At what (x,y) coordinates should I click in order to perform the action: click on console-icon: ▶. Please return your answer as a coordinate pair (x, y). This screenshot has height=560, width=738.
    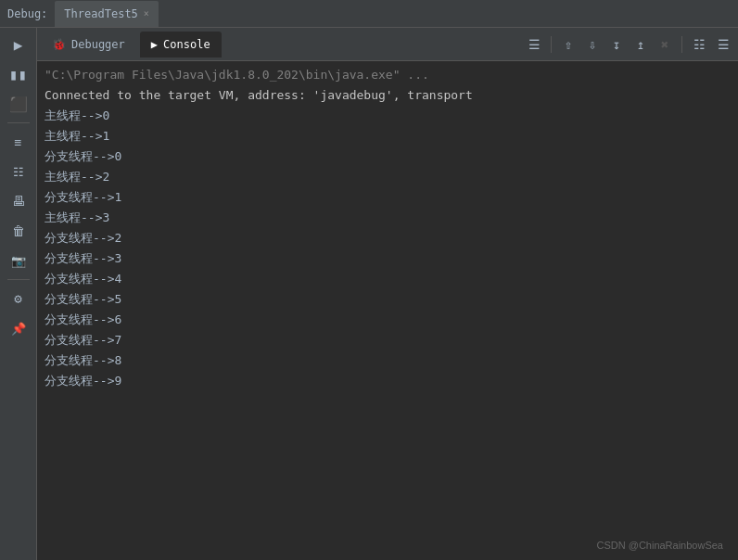
    Looking at the image, I should click on (154, 45).